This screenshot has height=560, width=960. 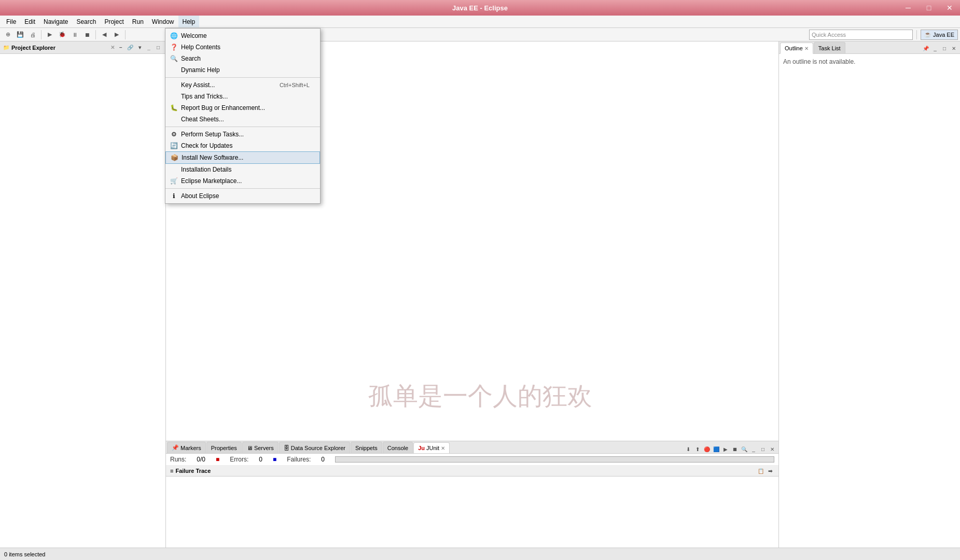 What do you see at coordinates (443, 448) in the screenshot?
I see `junit-tab-close: ✕` at bounding box center [443, 448].